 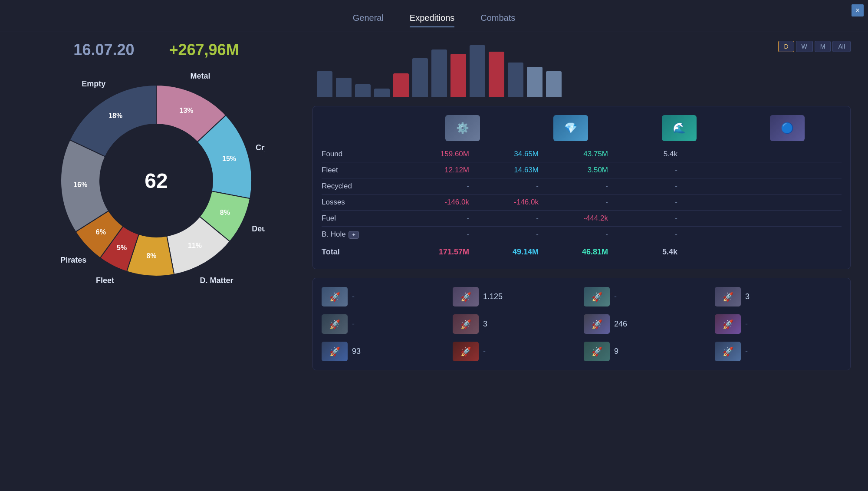 What do you see at coordinates (186, 110) in the screenshot?
I see `svg-text: 13%` at bounding box center [186, 110].